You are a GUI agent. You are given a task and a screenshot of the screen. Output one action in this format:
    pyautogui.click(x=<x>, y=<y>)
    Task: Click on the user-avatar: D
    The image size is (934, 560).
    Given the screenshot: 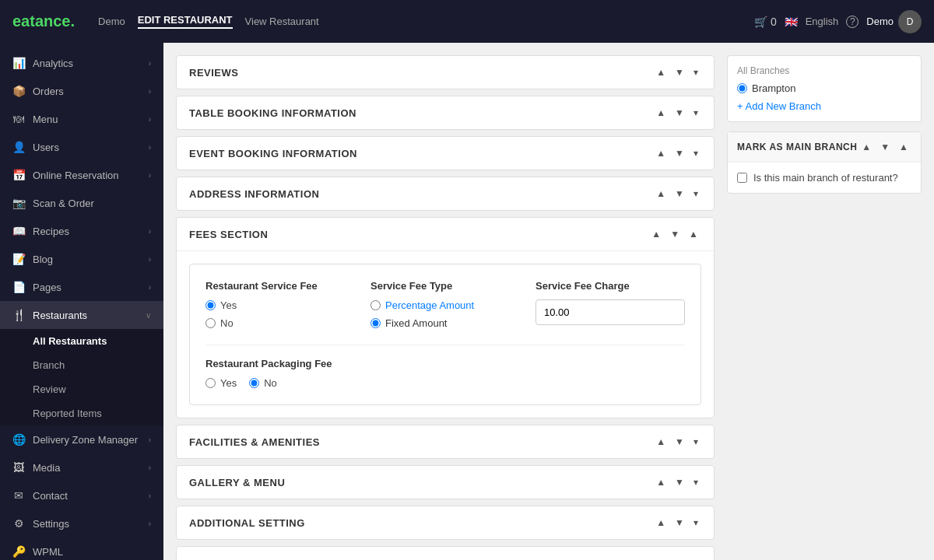 What is the action you would take?
    pyautogui.click(x=910, y=22)
    